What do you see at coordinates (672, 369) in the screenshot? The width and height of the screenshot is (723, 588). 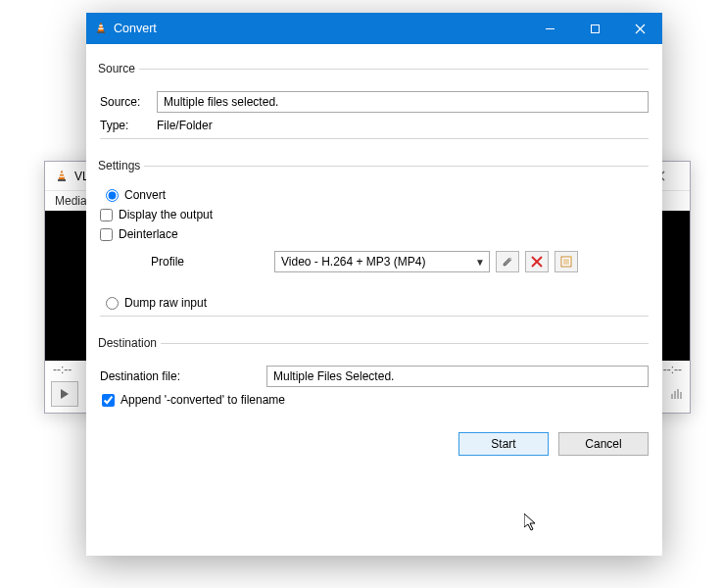 I see `time-total: --:--` at bounding box center [672, 369].